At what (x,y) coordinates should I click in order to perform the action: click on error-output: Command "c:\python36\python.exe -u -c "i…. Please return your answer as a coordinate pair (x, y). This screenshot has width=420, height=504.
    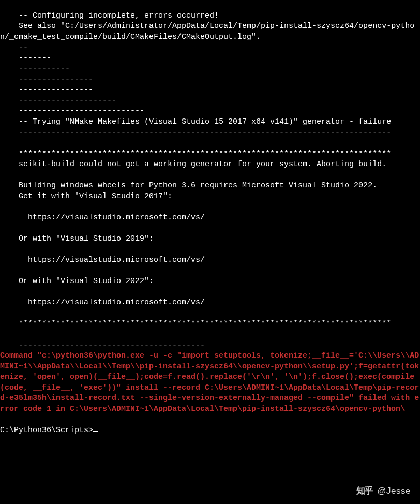
    Looking at the image, I should click on (209, 382).